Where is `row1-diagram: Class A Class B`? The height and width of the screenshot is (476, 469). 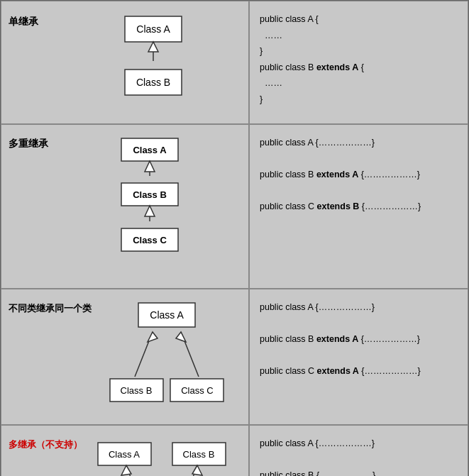 row1-diagram: Class A Class B is located at coordinates (153, 62).